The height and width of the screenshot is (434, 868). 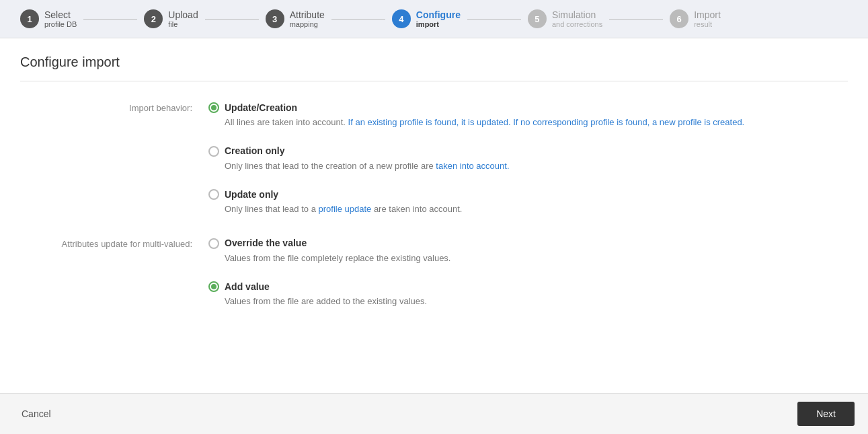 I want to click on step-2-sub: file, so click(x=183, y=24).